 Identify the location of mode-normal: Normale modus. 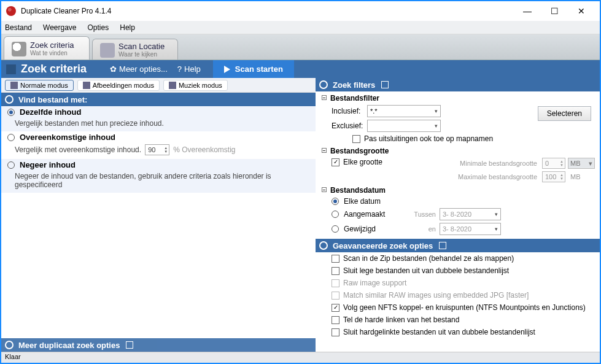
(39, 85).